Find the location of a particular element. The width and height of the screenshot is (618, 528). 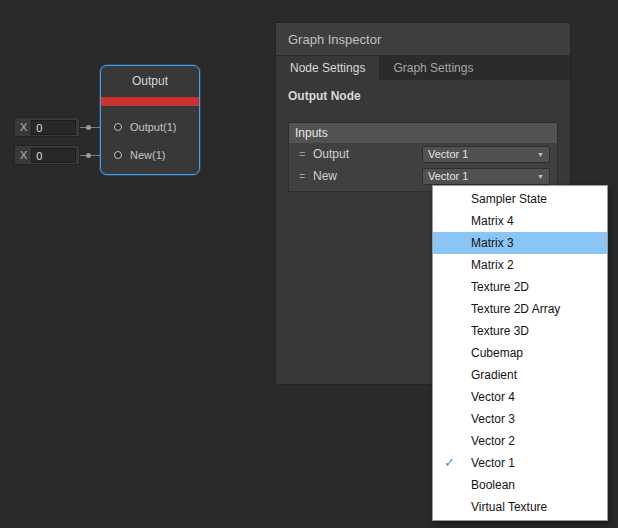

menu-item-label: Vector 1 is located at coordinates (493, 463).